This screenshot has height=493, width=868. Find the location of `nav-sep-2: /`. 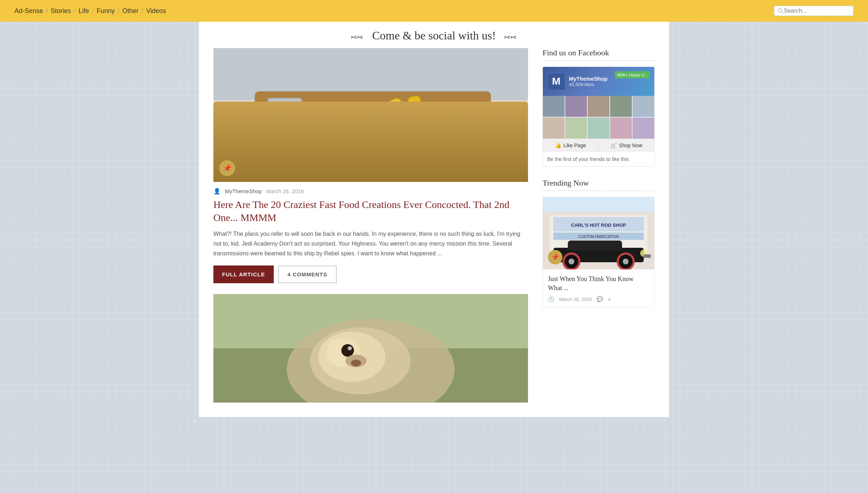

nav-sep-2: / is located at coordinates (75, 11).